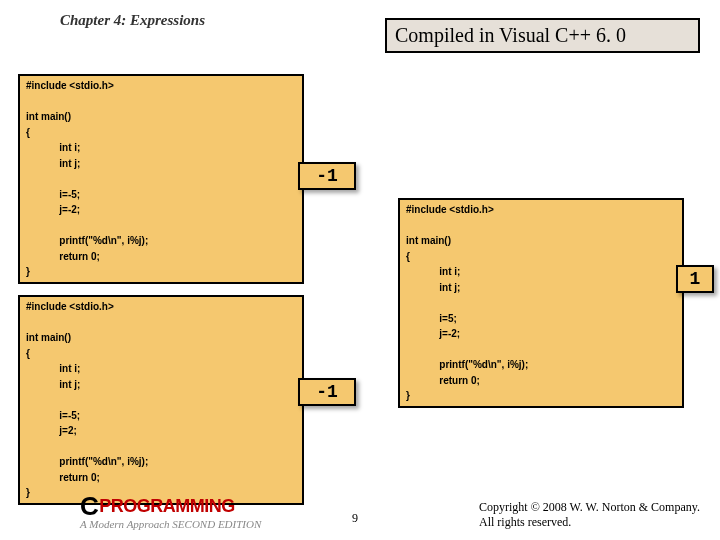 This screenshot has height=540, width=720. I want to click on copyright: Copyright © 2008 W. W. Norton & Company.…, so click(590, 515).